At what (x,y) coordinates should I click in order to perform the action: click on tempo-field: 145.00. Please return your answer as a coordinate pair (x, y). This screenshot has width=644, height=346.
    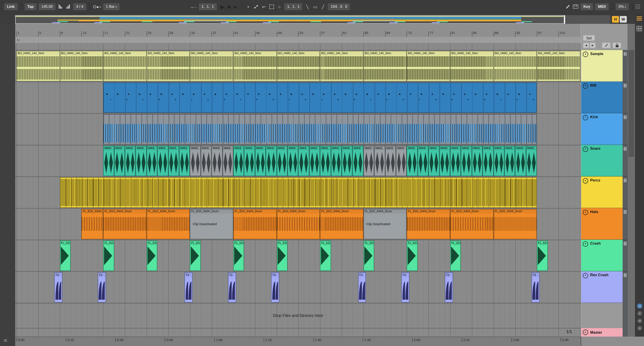
    Looking at the image, I should click on (47, 6).